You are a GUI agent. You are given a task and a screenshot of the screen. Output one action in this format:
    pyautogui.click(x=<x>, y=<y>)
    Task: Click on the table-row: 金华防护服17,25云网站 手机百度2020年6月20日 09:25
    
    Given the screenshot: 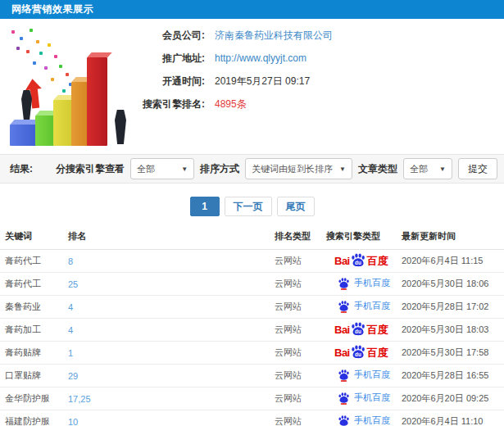 What is the action you would take?
    pyautogui.click(x=252, y=399)
    